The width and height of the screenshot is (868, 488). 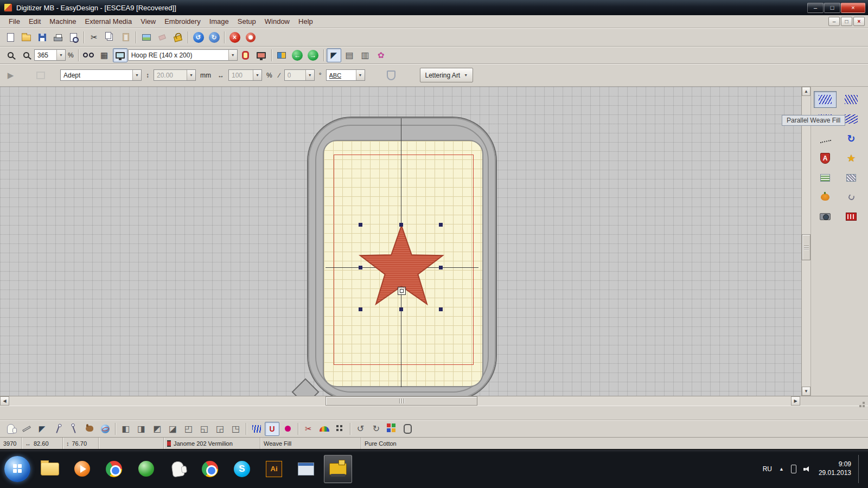 I want to click on star-design-object, so click(x=401, y=269).